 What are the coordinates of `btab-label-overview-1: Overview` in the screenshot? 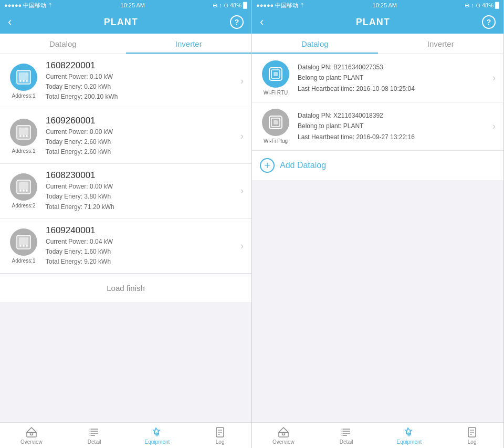 It's located at (32, 442).